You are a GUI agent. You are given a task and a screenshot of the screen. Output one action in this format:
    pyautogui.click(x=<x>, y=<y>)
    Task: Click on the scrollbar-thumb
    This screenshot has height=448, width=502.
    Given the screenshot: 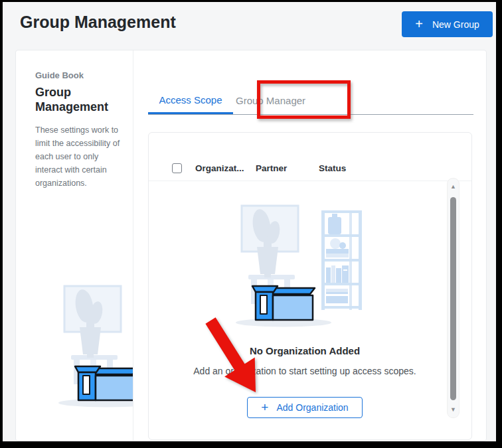 What is the action you would take?
    pyautogui.click(x=453, y=299)
    